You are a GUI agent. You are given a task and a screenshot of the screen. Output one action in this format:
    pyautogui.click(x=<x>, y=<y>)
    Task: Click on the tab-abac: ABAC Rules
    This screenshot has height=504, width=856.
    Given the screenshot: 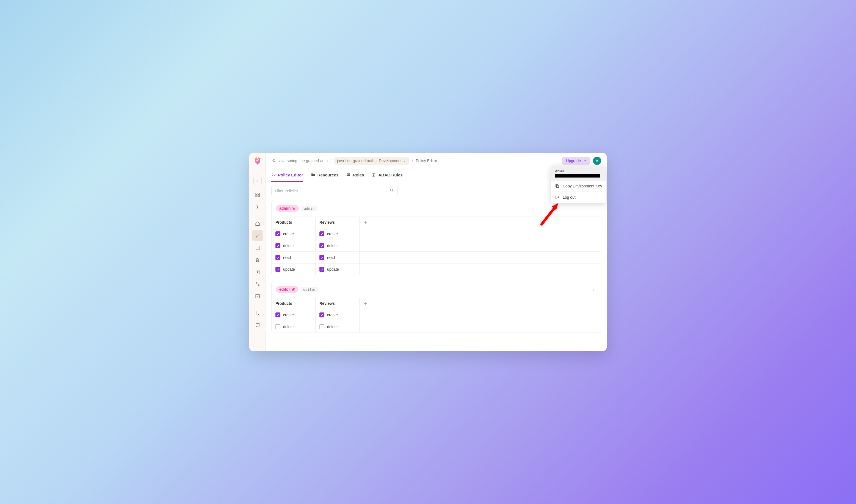 What is the action you would take?
    pyautogui.click(x=387, y=175)
    